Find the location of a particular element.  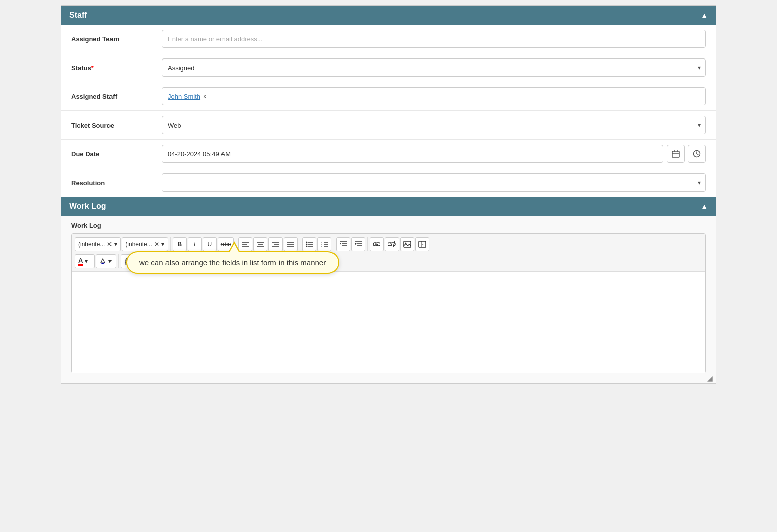

bg-color-icon is located at coordinates (103, 261).